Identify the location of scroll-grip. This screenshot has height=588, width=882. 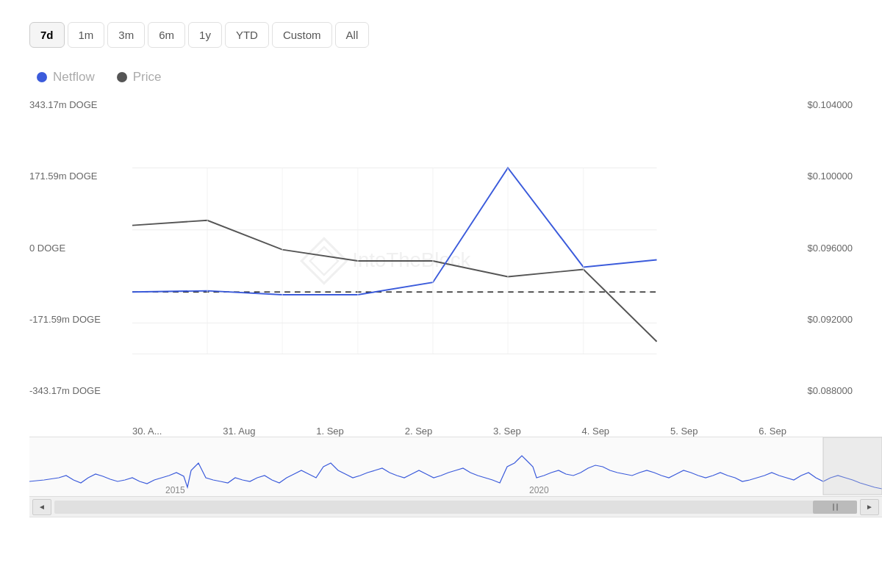
(835, 507).